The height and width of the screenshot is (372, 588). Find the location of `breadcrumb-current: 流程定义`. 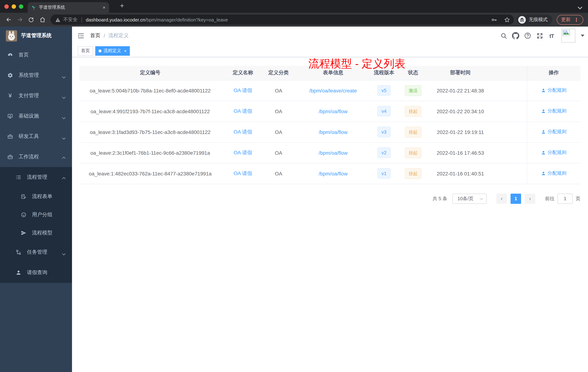

breadcrumb-current: 流程定义 is located at coordinates (119, 36).